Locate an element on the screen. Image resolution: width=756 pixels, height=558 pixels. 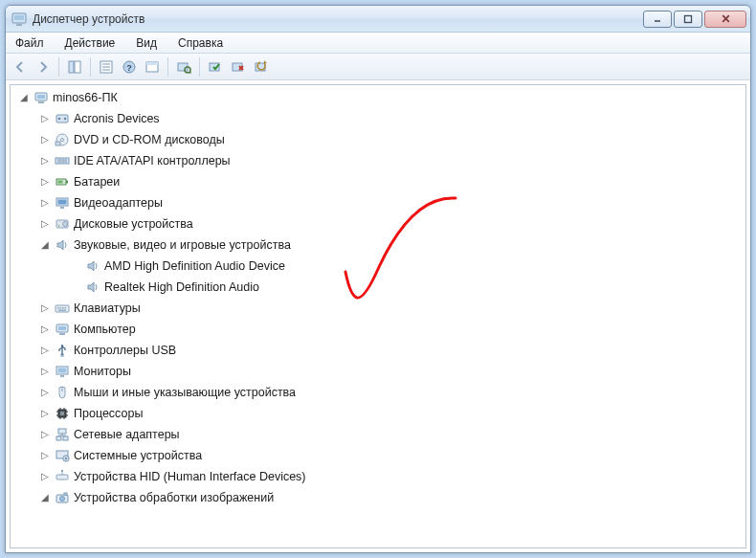
keyboard-icon is located at coordinates (62, 308).